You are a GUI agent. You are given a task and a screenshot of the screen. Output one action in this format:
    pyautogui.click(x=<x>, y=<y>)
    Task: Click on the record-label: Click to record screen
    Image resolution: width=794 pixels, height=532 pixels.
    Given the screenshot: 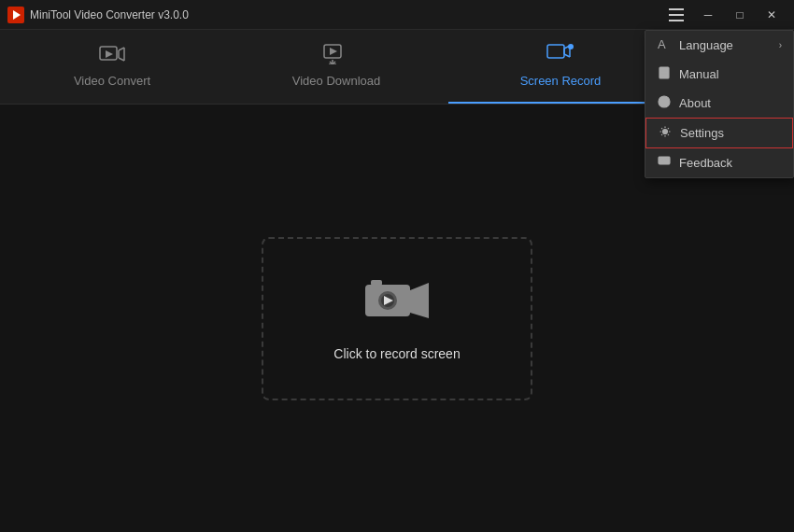 What is the action you would take?
    pyautogui.click(x=396, y=354)
    